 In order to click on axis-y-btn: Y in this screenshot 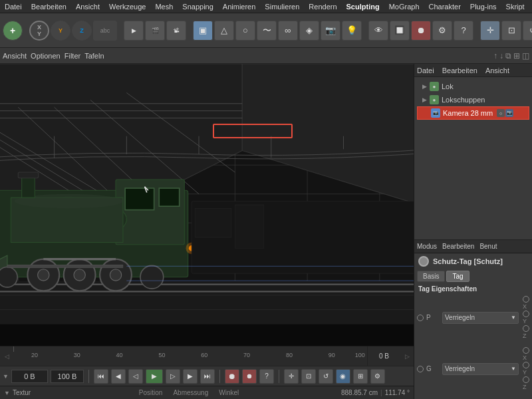, I will do `click(61, 31)`.